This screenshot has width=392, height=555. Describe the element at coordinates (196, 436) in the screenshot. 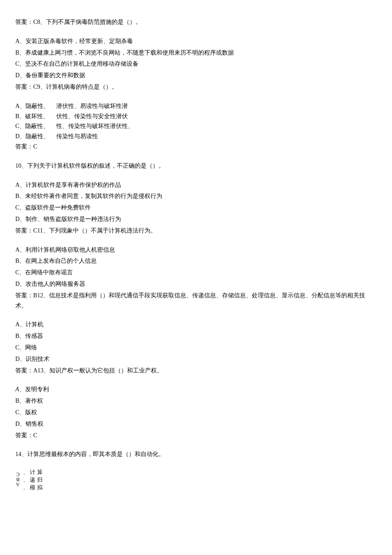

I see `q13-answer: 答案：C` at that location.